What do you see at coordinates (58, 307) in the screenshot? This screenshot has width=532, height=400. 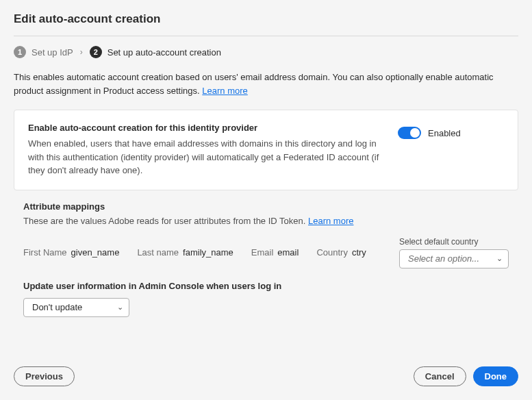 I see `update-select-value: Don't update` at bounding box center [58, 307].